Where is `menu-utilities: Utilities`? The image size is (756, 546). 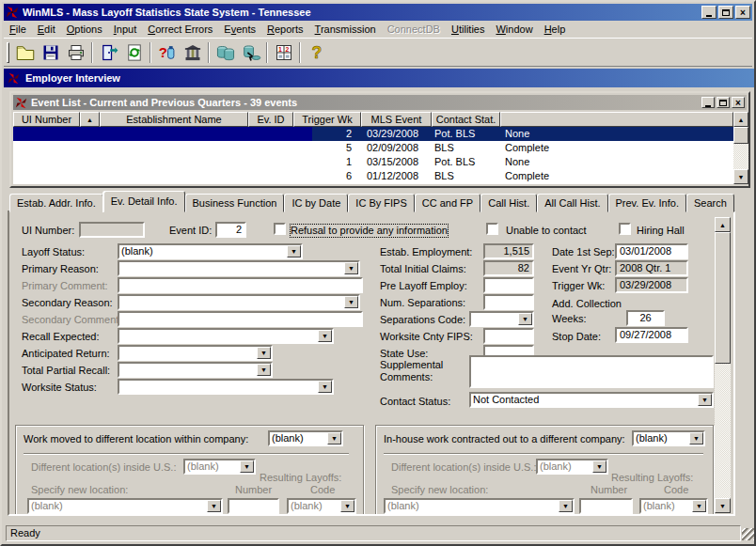
menu-utilities: Utilities is located at coordinates (468, 29).